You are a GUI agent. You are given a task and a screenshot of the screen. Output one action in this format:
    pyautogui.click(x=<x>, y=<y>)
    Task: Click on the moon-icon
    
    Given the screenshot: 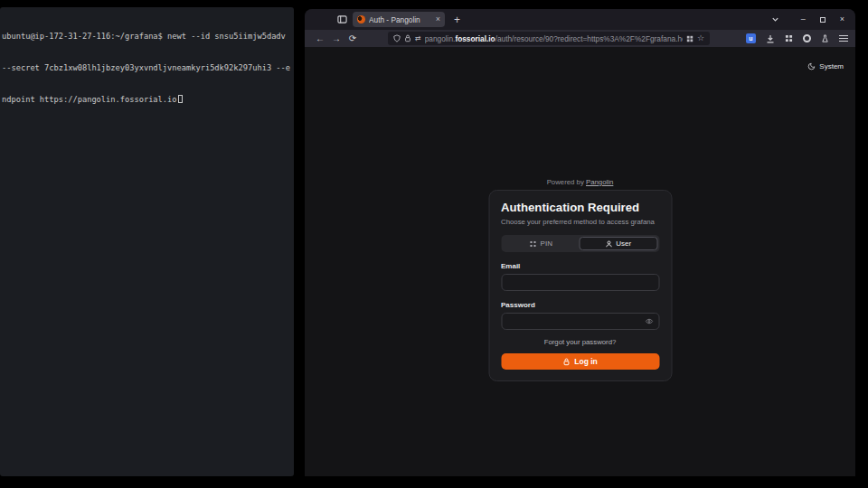 What is the action you would take?
    pyautogui.click(x=812, y=67)
    